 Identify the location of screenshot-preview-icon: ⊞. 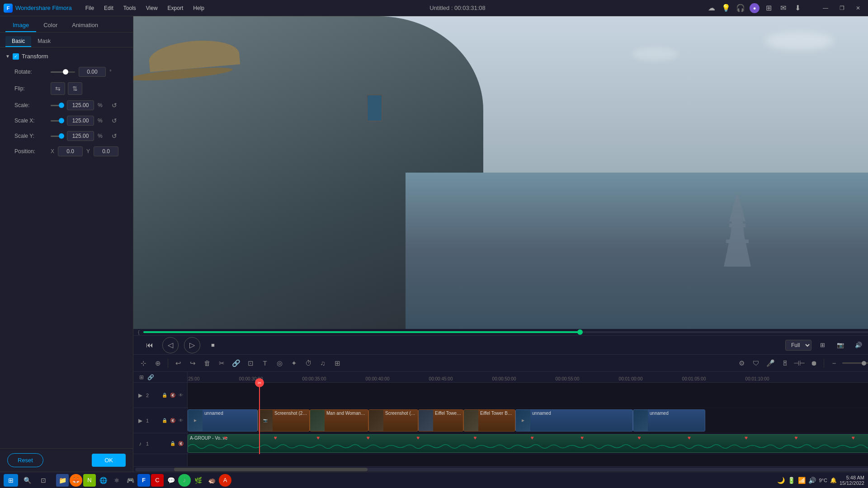
(822, 345).